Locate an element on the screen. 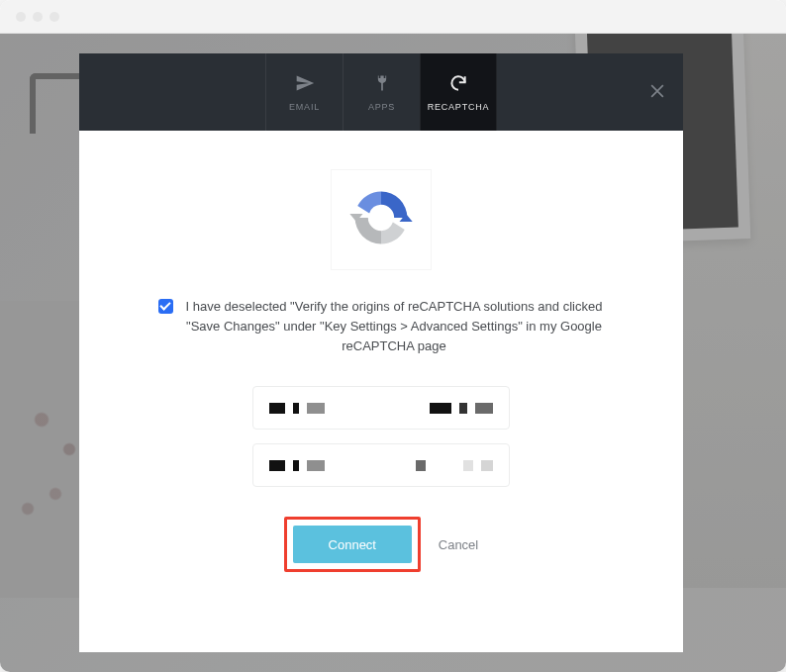 The image size is (786, 672). button-row: Connect Cancel is located at coordinates (381, 544).